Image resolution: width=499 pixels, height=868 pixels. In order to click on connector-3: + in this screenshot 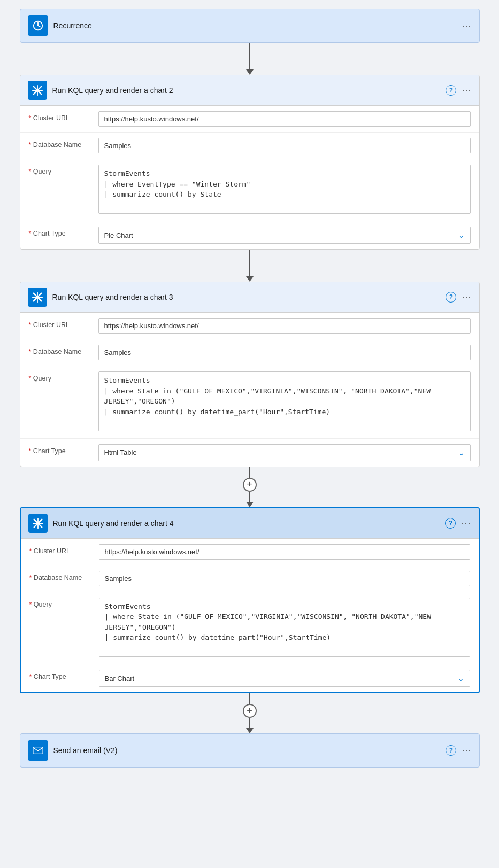, I will do `click(250, 487)`.